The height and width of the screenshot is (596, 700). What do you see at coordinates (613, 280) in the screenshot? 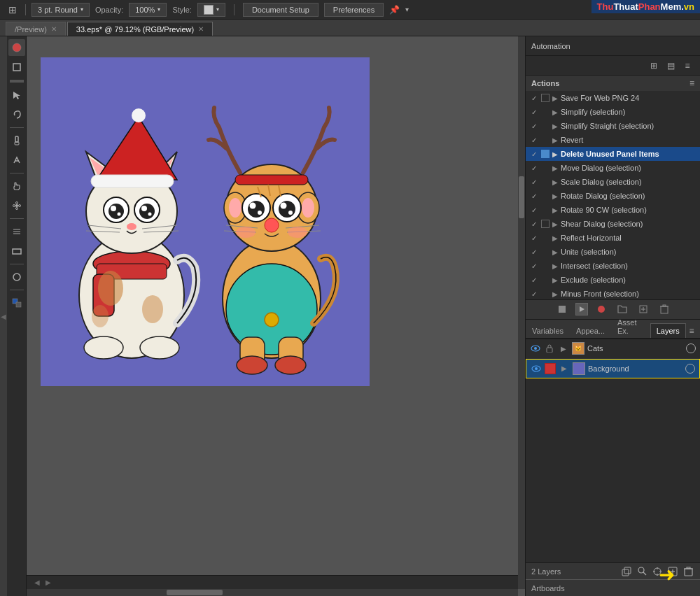
I see `action-item-exclude: ✓ ▶ Exclude (selection)` at bounding box center [613, 280].